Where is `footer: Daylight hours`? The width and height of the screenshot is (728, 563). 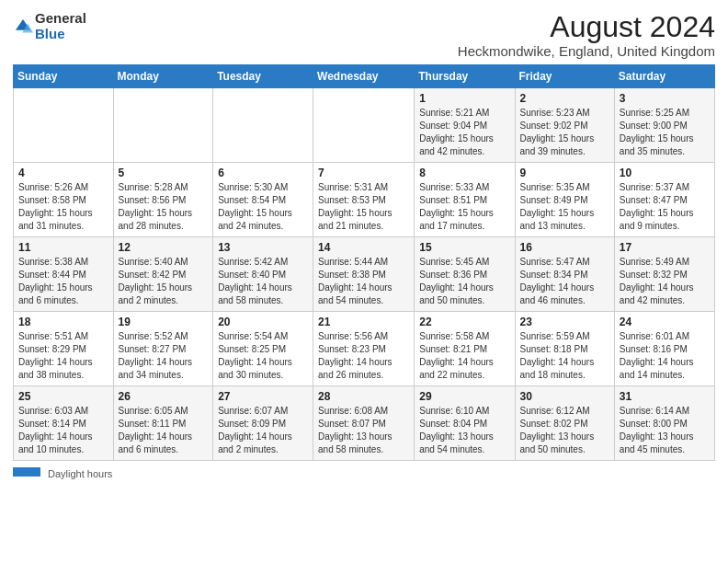
footer: Daylight hours is located at coordinates (364, 472).